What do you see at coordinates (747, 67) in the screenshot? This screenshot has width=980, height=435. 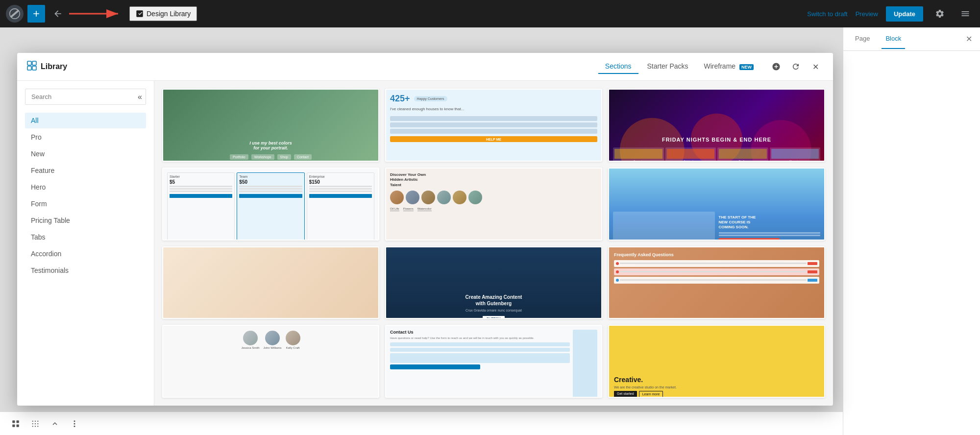 I see `new-badge: NEW` at bounding box center [747, 67].